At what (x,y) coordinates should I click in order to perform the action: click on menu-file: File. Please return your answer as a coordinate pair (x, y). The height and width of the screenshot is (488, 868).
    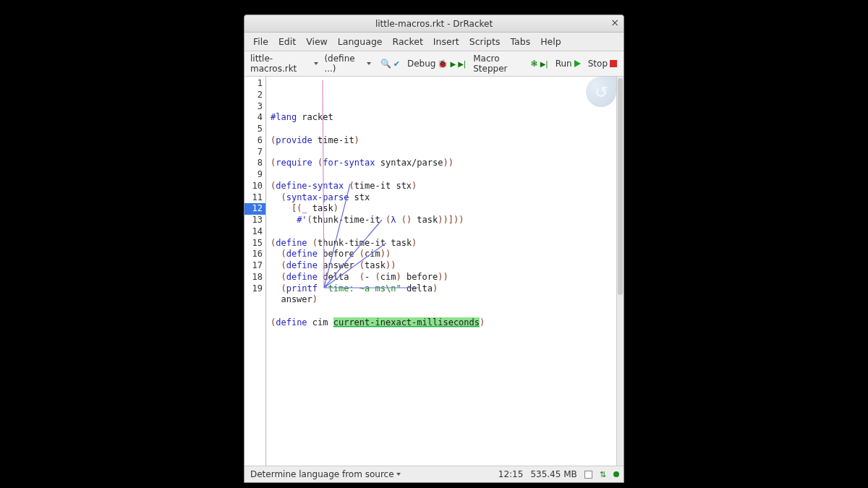
    Looking at the image, I should click on (260, 42).